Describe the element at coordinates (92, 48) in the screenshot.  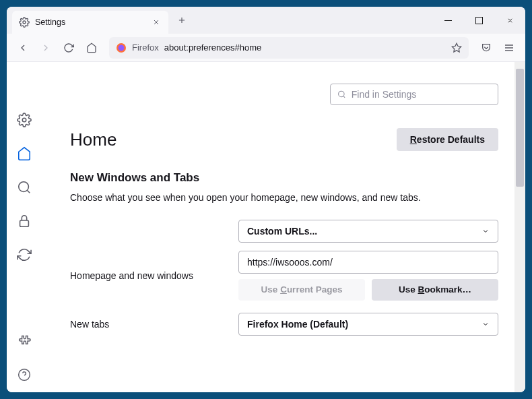
I see `home-button` at that location.